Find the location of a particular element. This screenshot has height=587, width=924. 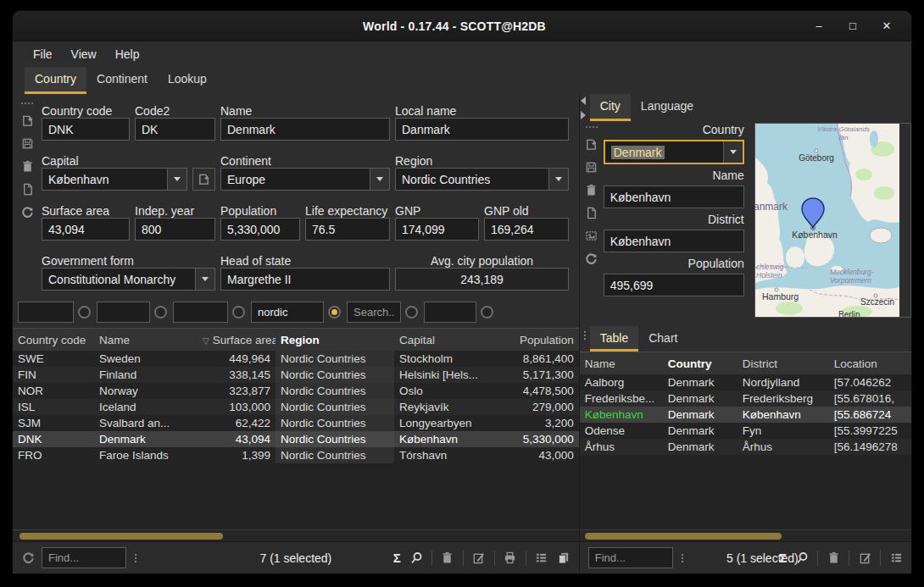

capital-combobox: København is located at coordinates (114, 180).